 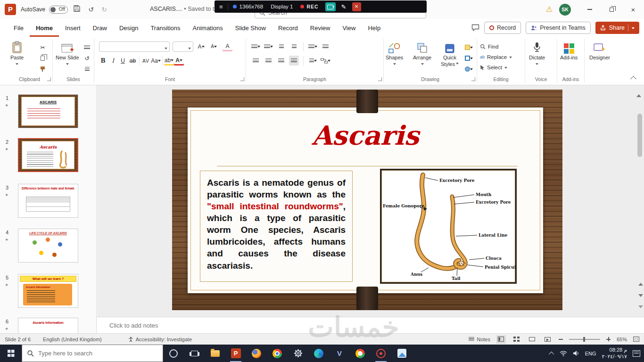 I want to click on v-app-button: V, so click(x=339, y=354).